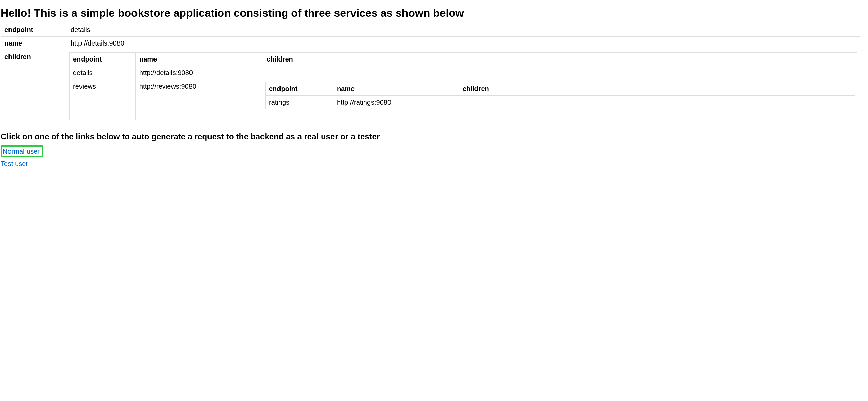 The height and width of the screenshot is (401, 868). Describe the element at coordinates (434, 152) in the screenshot. I see `link-row-normal: Normal user` at that location.